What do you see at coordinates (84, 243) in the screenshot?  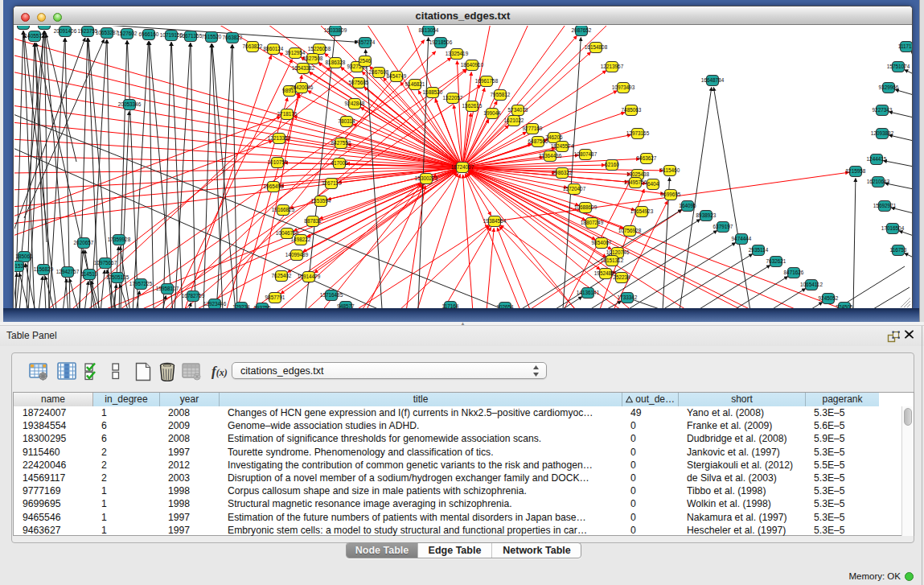 I see `svg-text: 2020657` at bounding box center [84, 243].